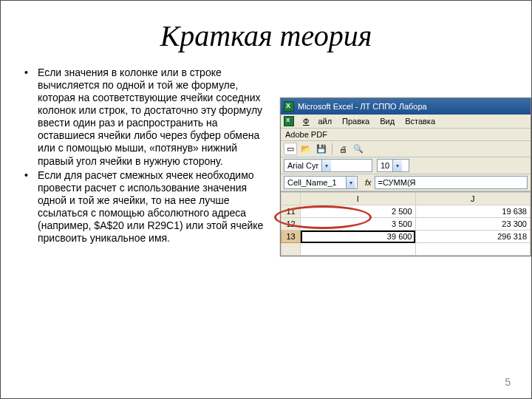  I want to click on menu-view: Вид, so click(387, 121).